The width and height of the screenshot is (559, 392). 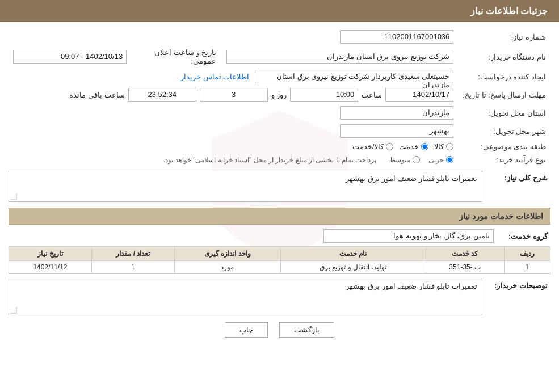 What do you see at coordinates (234, 95) in the screenshot?
I see `mohlat-days: 3` at bounding box center [234, 95].